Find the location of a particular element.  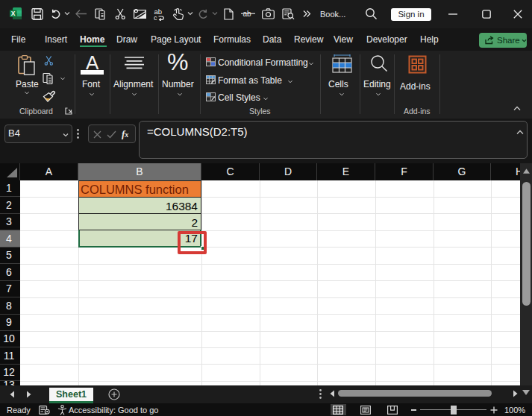

svg-text: c is located at coordinates (155, 18).